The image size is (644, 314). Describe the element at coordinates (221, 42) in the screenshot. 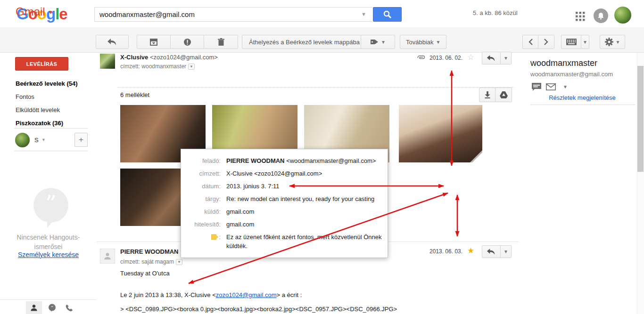

I see `delete-button` at that location.